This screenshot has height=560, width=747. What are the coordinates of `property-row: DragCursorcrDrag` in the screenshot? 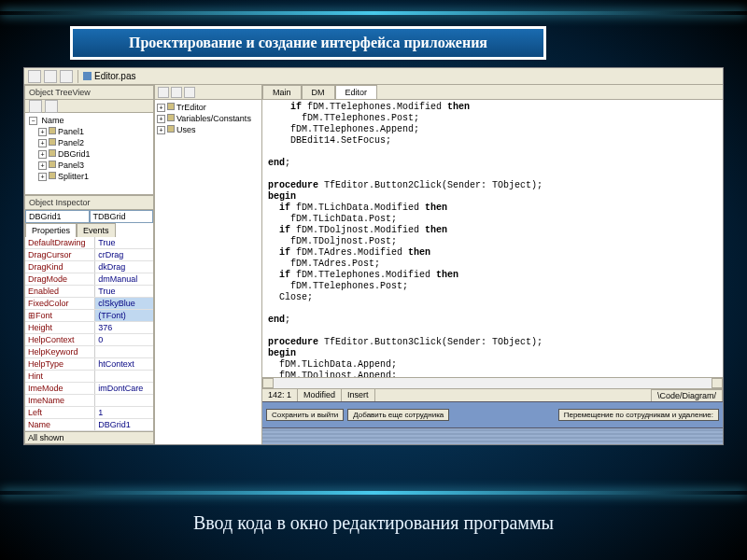 It's located at (90, 256).